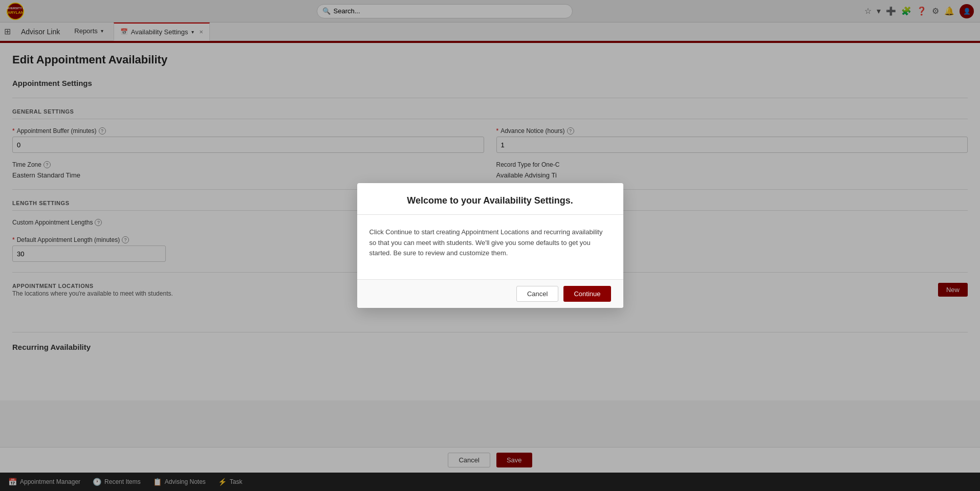 This screenshot has width=980, height=491. What do you see at coordinates (490, 243) in the screenshot?
I see `modal-body-text: Click Continue to start creating Appoint…` at bounding box center [490, 243].